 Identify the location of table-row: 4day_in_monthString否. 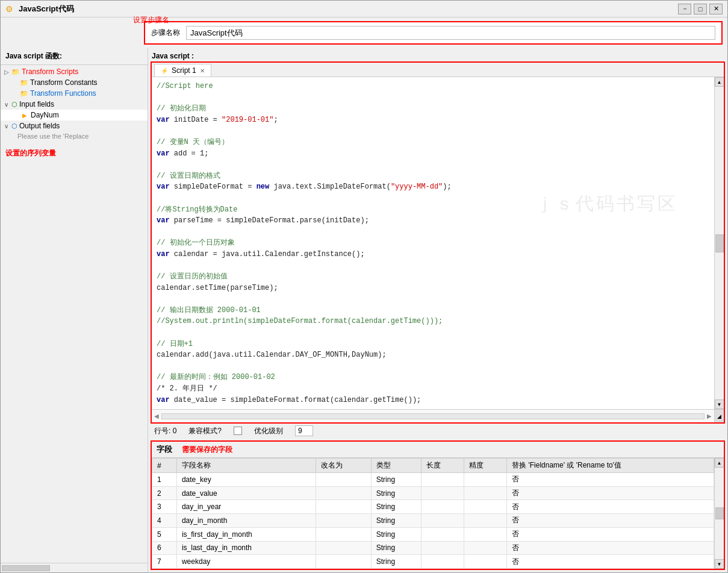
(434, 521).